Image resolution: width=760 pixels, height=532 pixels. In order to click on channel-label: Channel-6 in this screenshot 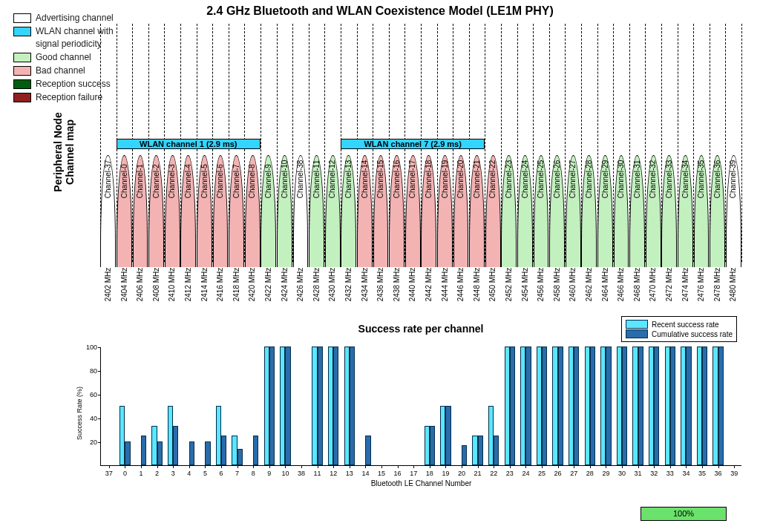, I will do `click(220, 191)`.